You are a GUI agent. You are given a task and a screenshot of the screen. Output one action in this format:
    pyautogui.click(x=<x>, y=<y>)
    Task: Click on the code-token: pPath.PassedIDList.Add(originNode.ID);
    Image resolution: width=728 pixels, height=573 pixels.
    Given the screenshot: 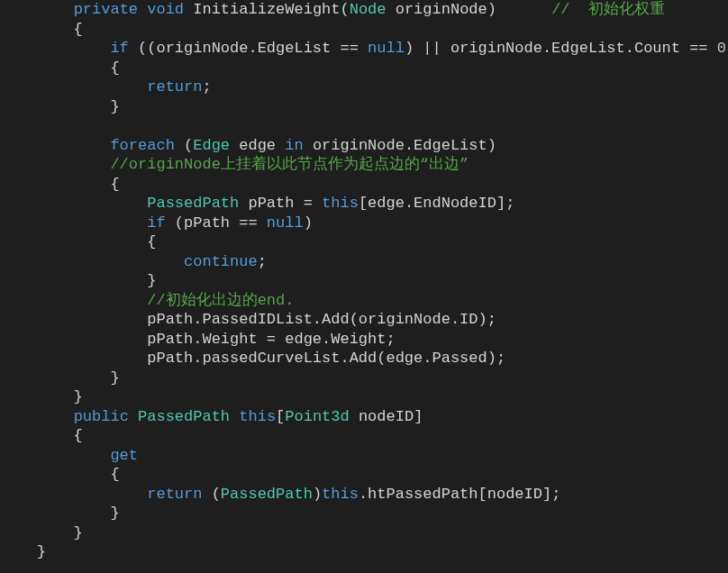 What is the action you would take?
    pyautogui.click(x=249, y=319)
    